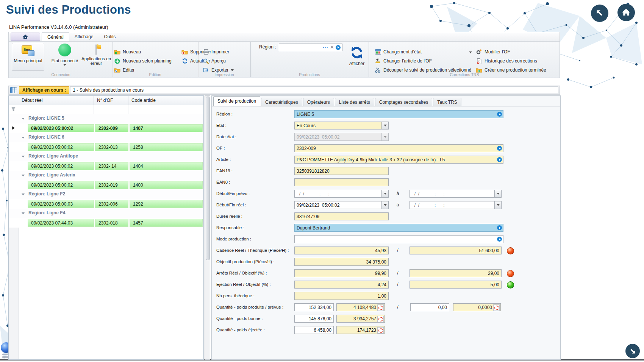 Image resolution: width=644 pixels, height=362 pixels. Describe the element at coordinates (342, 285) in the screenshot. I see `ejection-reel-field: 4,24` at that location.